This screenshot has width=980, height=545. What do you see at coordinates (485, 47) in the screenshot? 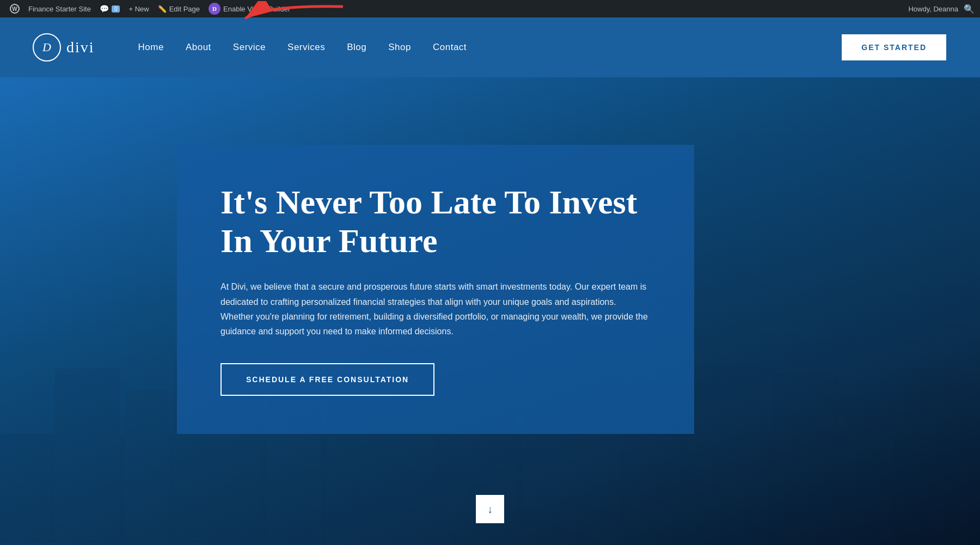
I see `nav-menu: Home About Service Services Blog Shop Co…` at bounding box center [485, 47].